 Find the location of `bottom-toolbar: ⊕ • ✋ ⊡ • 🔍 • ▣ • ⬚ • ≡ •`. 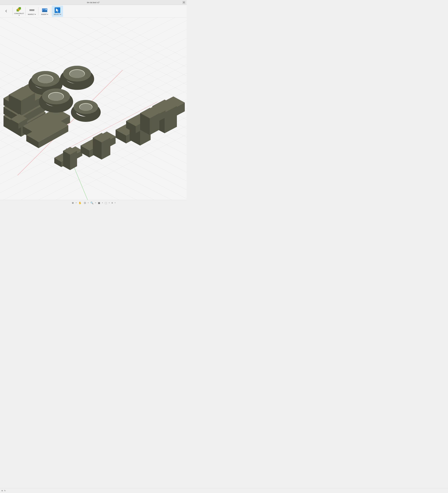

bottom-toolbar: ⊕ • ✋ ⊡ • 🔍 • ▣ • ⬚ • ≡ • is located at coordinates (93, 202).